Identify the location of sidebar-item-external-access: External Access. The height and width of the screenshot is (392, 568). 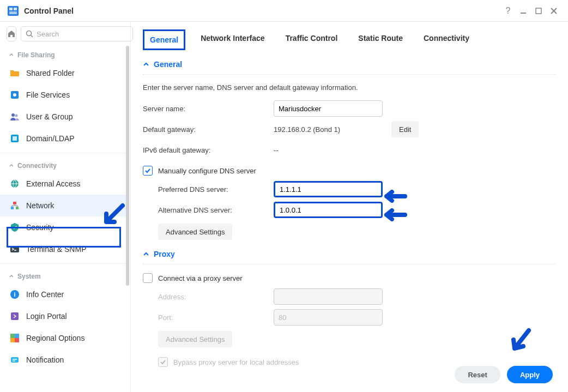
(63, 184).